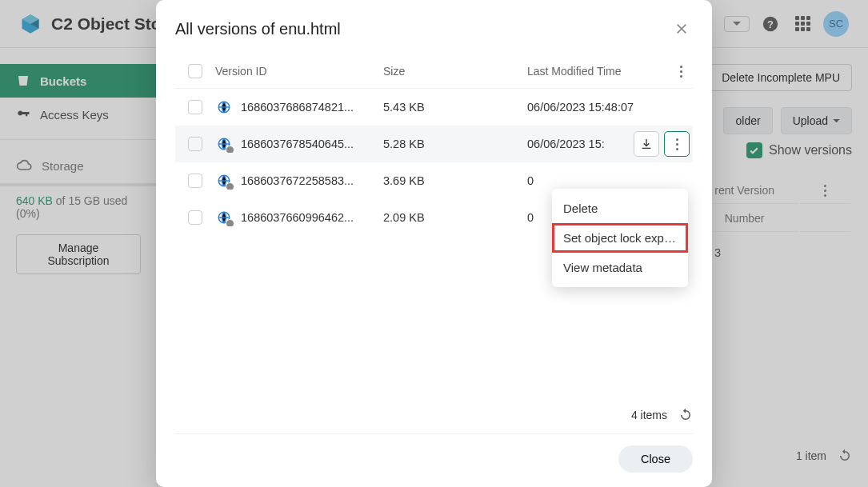 The height and width of the screenshot is (487, 868). What do you see at coordinates (646, 144) in the screenshot?
I see `download-button` at bounding box center [646, 144].